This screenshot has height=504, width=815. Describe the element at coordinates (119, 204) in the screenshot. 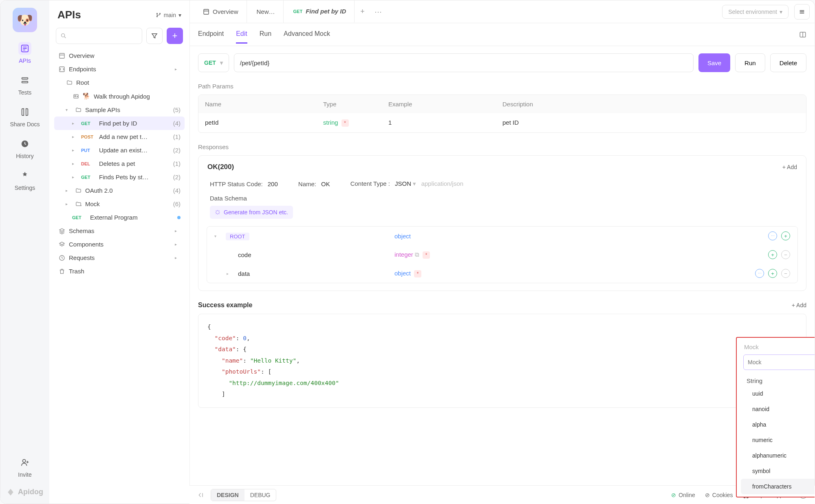

I see `tree-mock: ▸ Mock (6)` at that location.